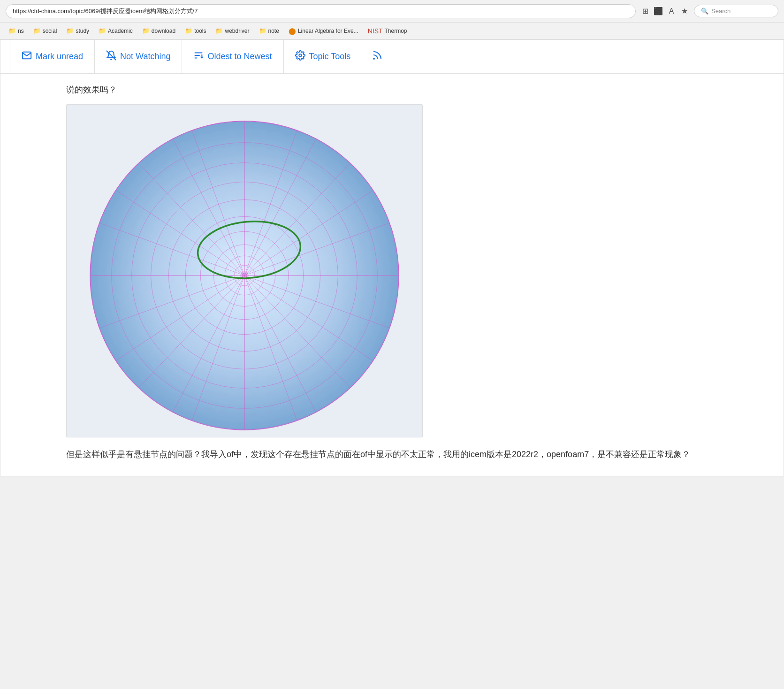 The height and width of the screenshot is (689, 784). Describe the element at coordinates (392, 31) in the screenshot. I see `bookmarks-bar: 📁 ns 📁 social 📁 study 📁 Academic 📁 downl…` at that location.